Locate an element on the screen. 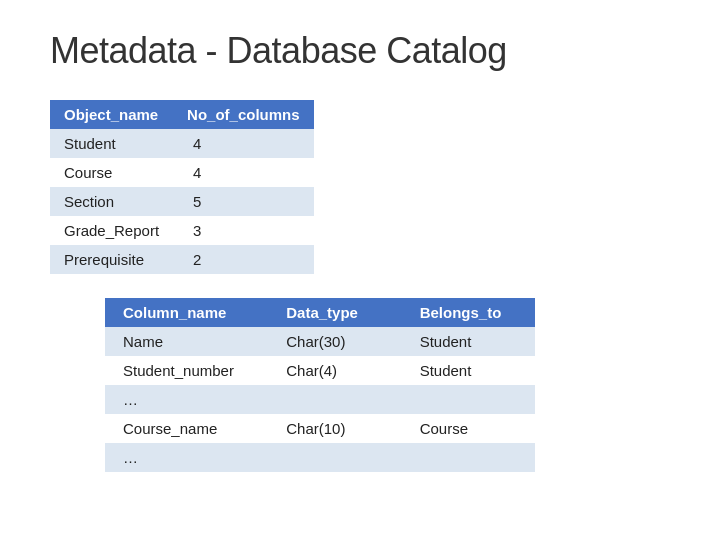 The width and height of the screenshot is (720, 540). table-row: Student_numberChar(4)Student is located at coordinates (320, 370).